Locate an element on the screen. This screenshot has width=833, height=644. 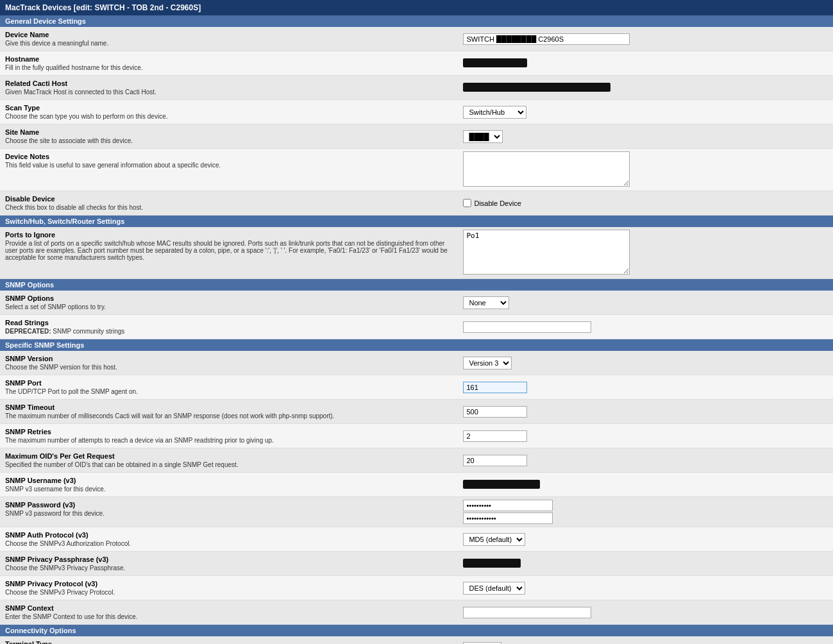
label-snmp-timeout: SNMP Timeout The maximum number of milli… is located at coordinates (229, 412).